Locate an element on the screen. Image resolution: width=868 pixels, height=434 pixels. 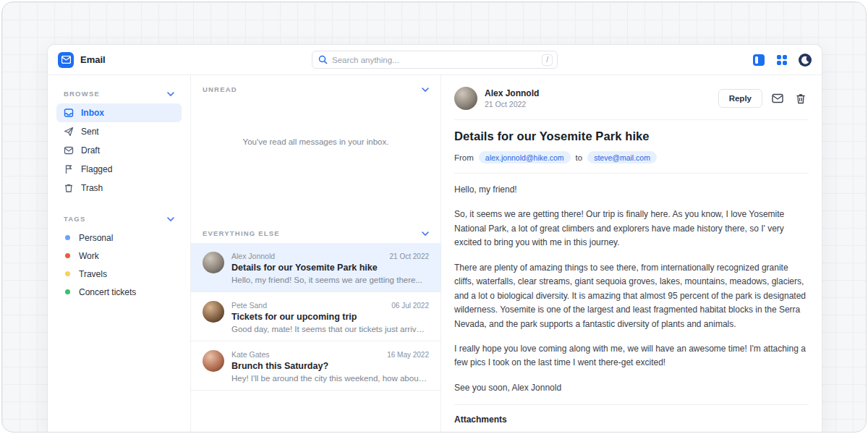
sidebar-item-trash: Trash is located at coordinates (119, 188).